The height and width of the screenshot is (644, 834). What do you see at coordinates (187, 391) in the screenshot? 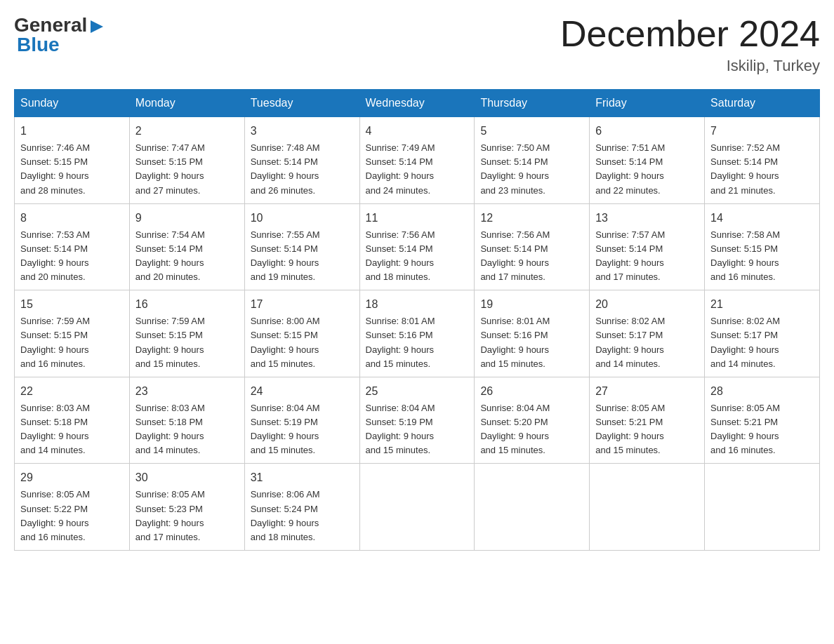
I see `day-number: 23` at bounding box center [187, 391].